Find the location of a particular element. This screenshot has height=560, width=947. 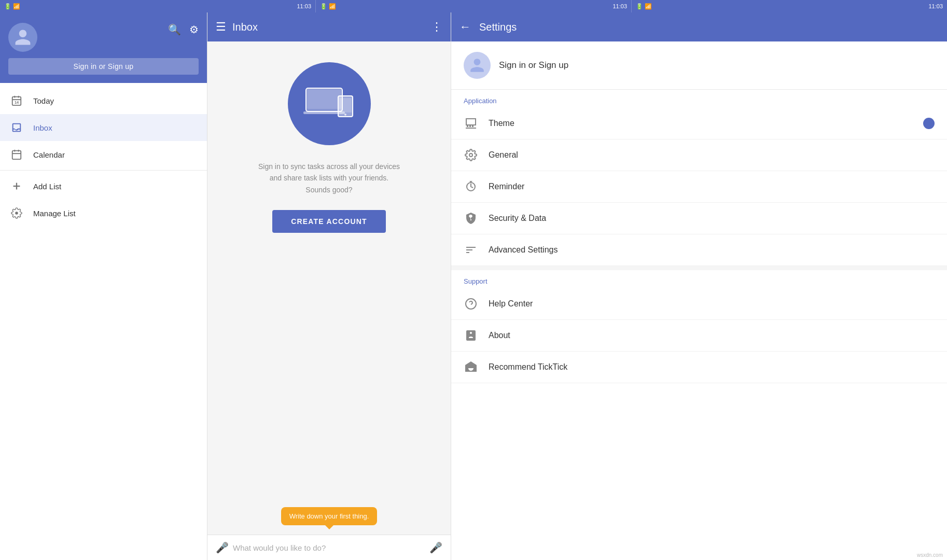

person-icon is located at coordinates (23, 37).